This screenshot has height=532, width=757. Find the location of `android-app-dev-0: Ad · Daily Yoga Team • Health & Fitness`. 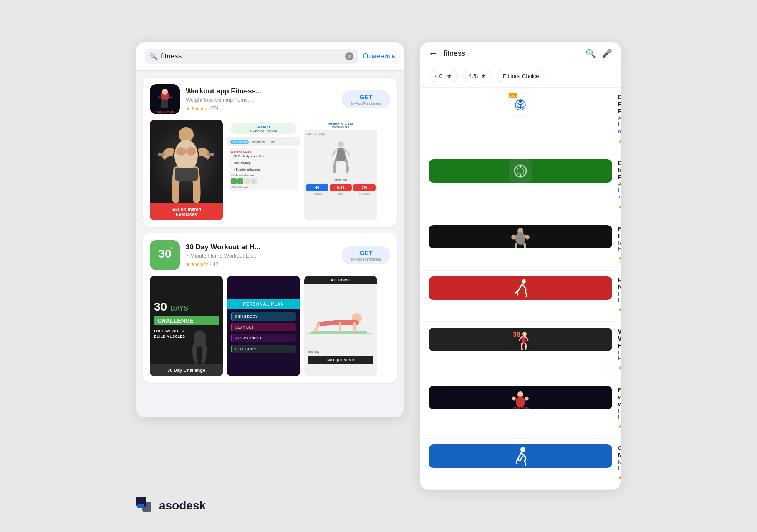

android-app-dev-0: Ad · Daily Yoga Team • Health & Fitness is located at coordinates (619, 121).